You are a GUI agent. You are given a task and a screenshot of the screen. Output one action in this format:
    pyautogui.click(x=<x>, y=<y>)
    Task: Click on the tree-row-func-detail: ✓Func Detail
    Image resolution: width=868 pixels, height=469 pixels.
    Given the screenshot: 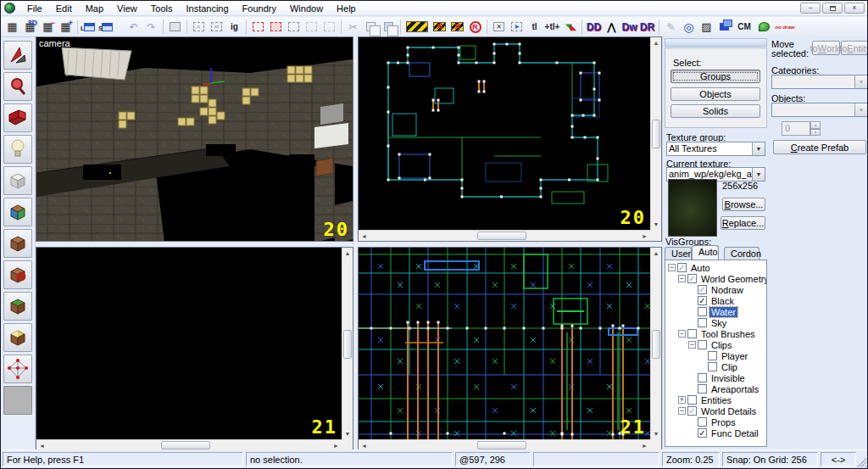 What is the action you would take?
    pyautogui.click(x=715, y=433)
    